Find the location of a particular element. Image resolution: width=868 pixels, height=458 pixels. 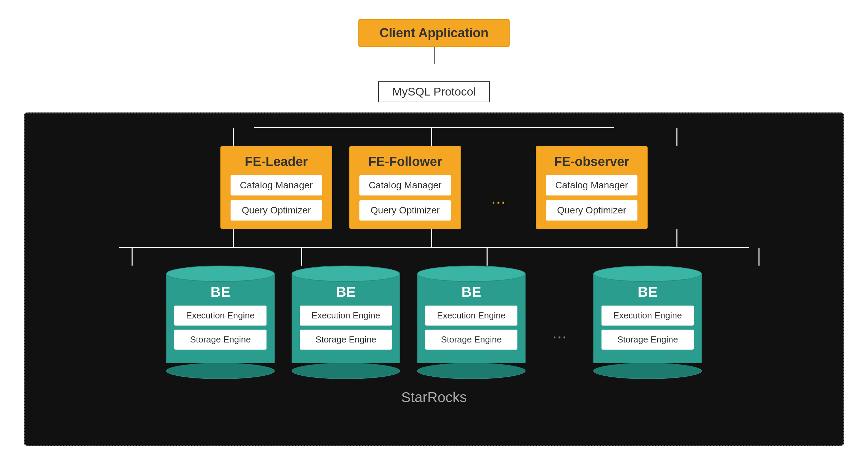

be1-execution: Execution Engine is located at coordinates (220, 316).